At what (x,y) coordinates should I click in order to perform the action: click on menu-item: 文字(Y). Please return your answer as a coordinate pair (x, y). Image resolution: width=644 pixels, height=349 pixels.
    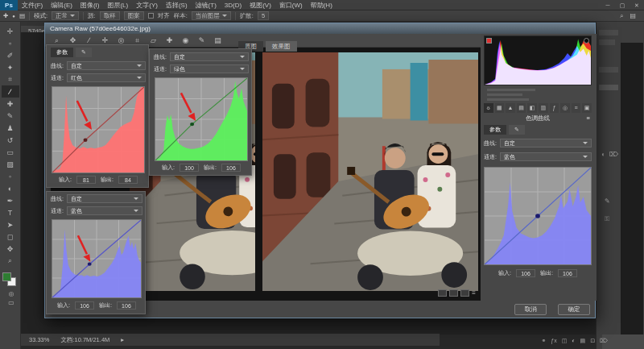
    Looking at the image, I should click on (147, 5).